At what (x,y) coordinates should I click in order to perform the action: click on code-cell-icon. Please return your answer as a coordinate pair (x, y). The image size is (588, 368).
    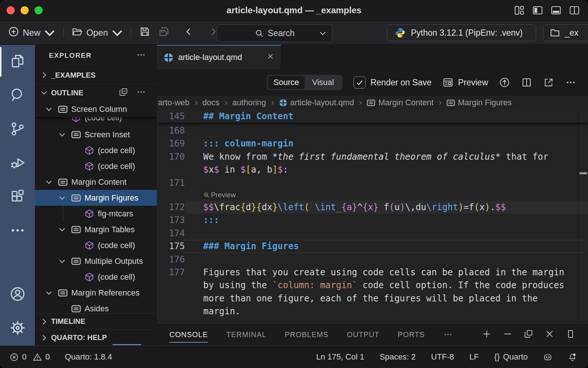
    Looking at the image, I should click on (91, 277).